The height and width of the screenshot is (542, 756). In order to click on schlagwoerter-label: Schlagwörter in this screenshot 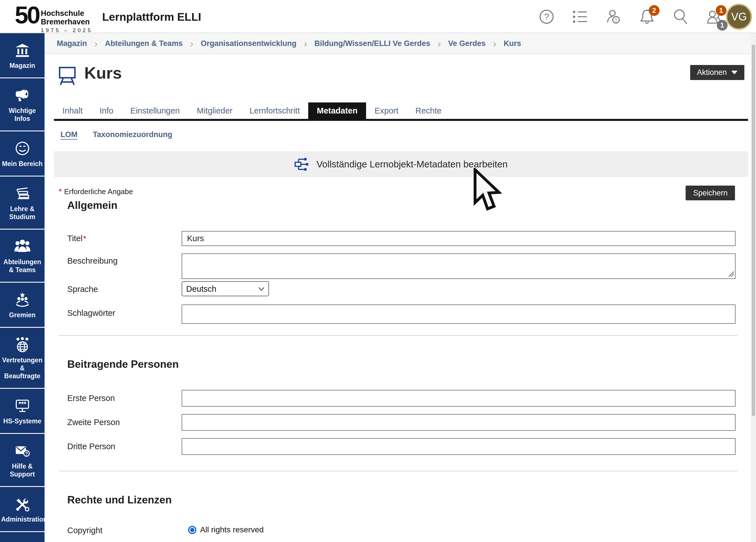, I will do `click(91, 313)`.